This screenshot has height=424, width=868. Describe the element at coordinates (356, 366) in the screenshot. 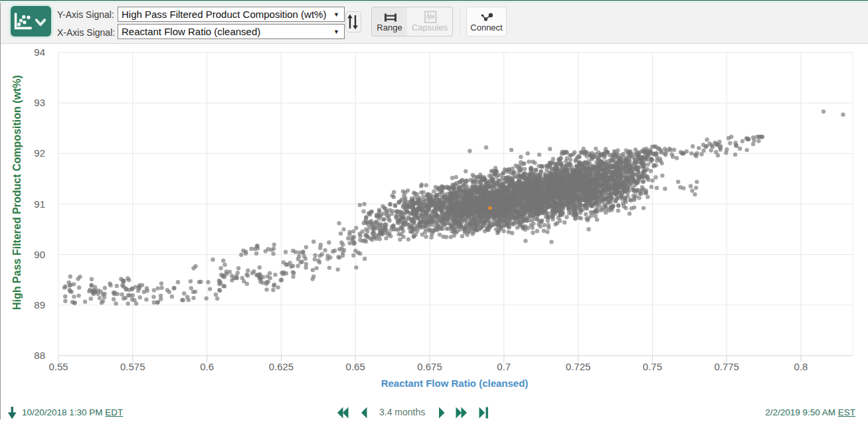

I see `svg-text: 0.65` at that location.